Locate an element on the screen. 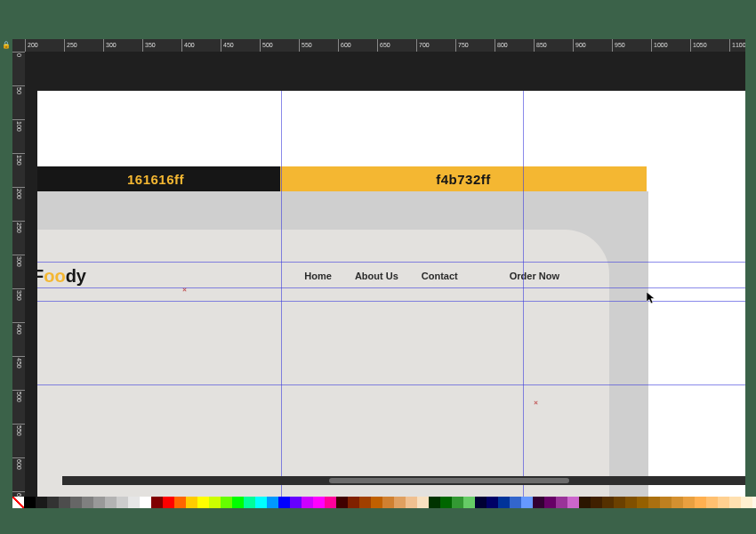 The height and width of the screenshot is (534, 756). ruler-tick: 0 is located at coordinates (19, 54).